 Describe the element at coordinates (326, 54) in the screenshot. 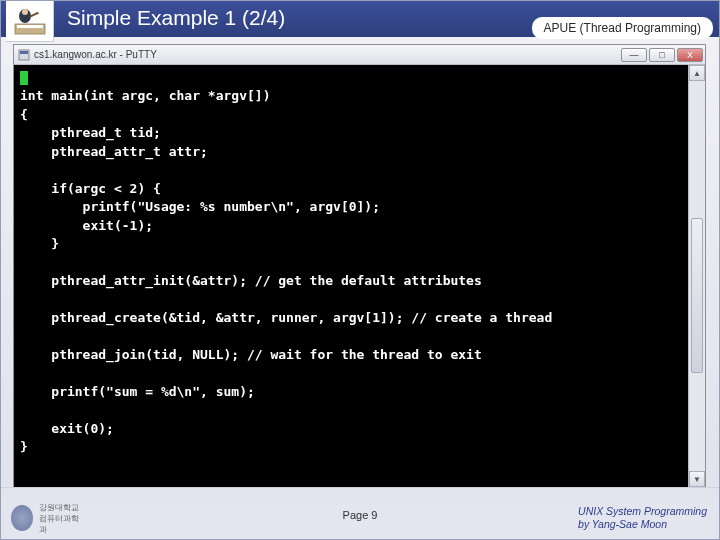

I see `window-title: cs1.kangwon.ac.kr - PuTTY` at that location.